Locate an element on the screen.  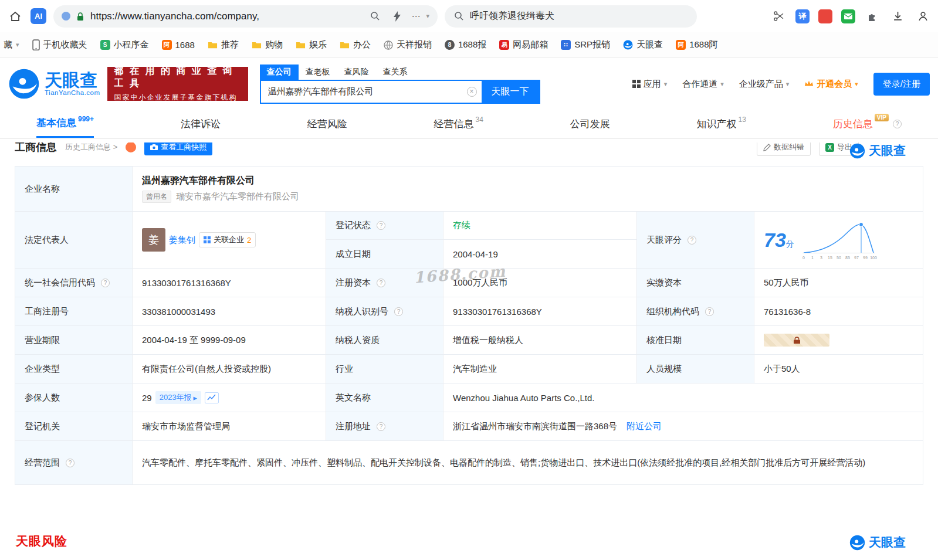
tab-search-company: 查公司 is located at coordinates (279, 72).